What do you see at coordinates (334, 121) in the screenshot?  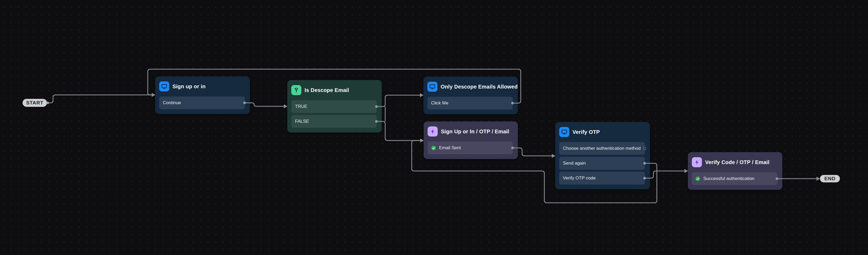 I see `node-row: FALSE` at bounding box center [334, 121].